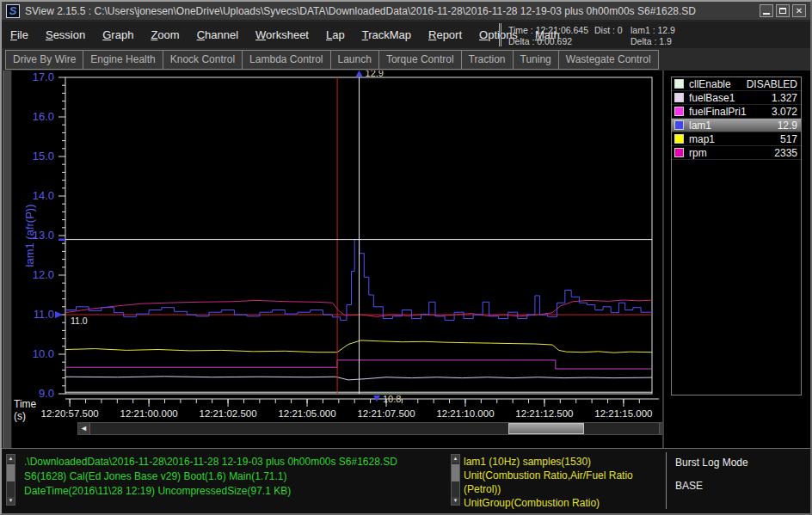  What do you see at coordinates (165, 34) in the screenshot?
I see `menu-zoom: Zoom` at bounding box center [165, 34].